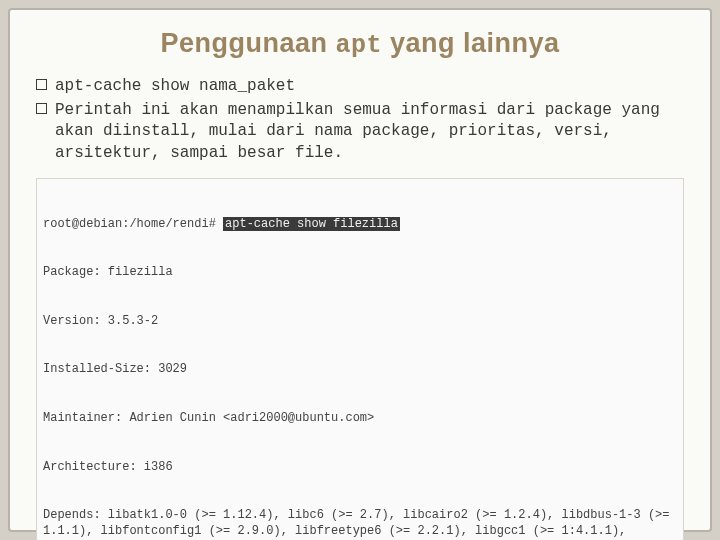 This screenshot has height=540, width=720. I want to click on terminal-line: Package: filezilla, so click(360, 272).